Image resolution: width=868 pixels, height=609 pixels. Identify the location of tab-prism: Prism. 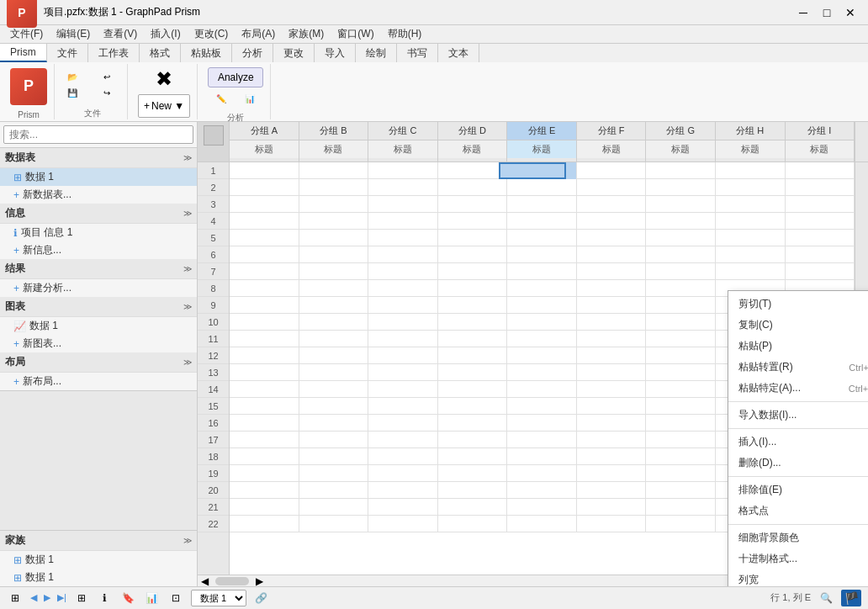
(24, 53).